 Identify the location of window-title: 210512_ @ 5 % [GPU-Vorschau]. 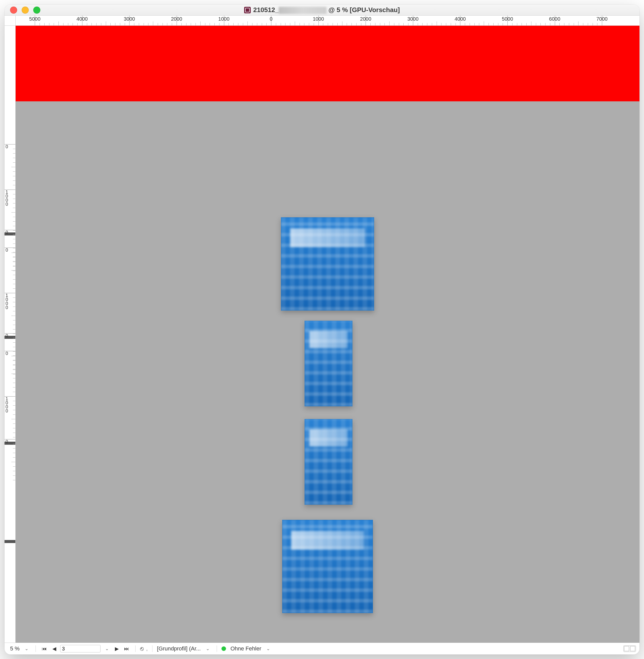
(322, 10).